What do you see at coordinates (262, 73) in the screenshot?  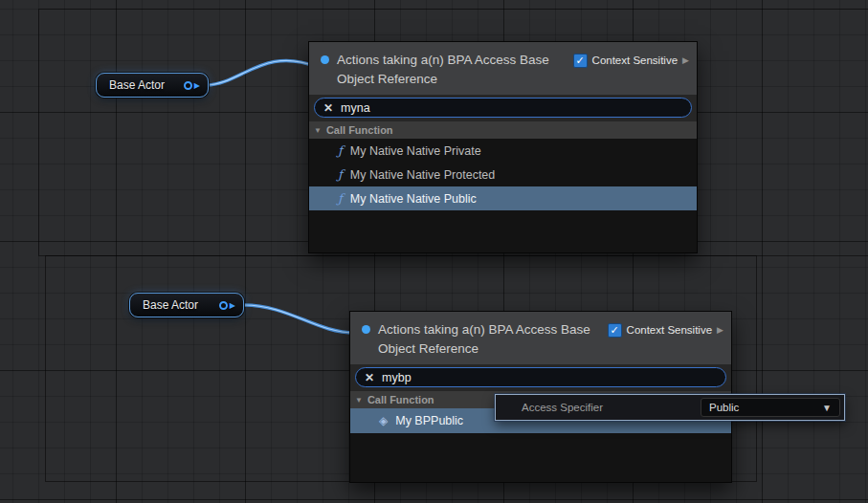 I see `wire-top` at bounding box center [262, 73].